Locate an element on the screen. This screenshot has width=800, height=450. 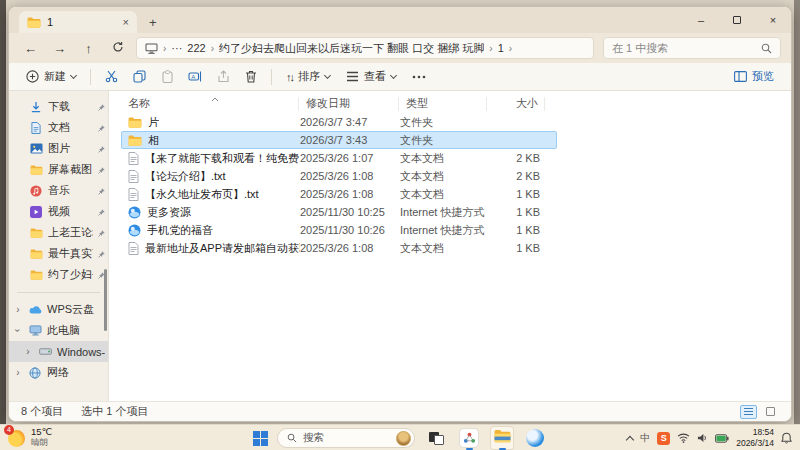
preview-button-label: 预览 is located at coordinates (763, 76).